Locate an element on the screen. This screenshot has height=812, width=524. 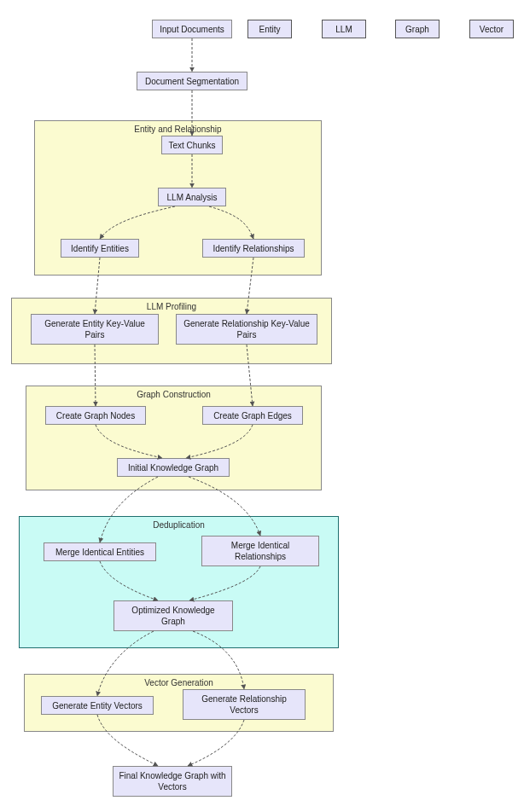
node-label: Merge Identical Entities is located at coordinates (100, 553).